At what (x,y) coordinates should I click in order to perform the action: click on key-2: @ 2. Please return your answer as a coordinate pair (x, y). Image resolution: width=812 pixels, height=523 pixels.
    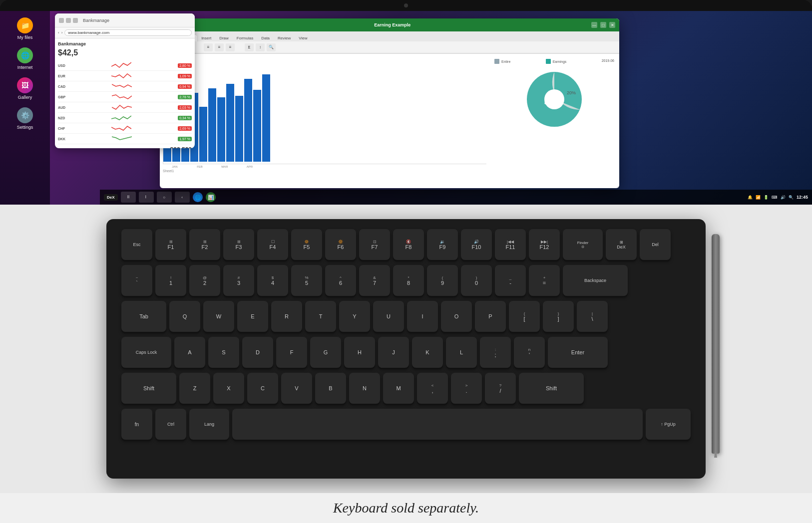
    Looking at the image, I should click on (205, 280).